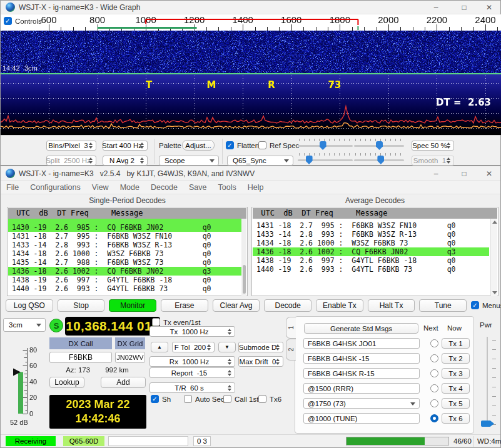 The image size is (501, 448). What do you see at coordinates (362, 404) in the screenshot?
I see `tx5-message-combo: @1750 (73)` at bounding box center [362, 404].